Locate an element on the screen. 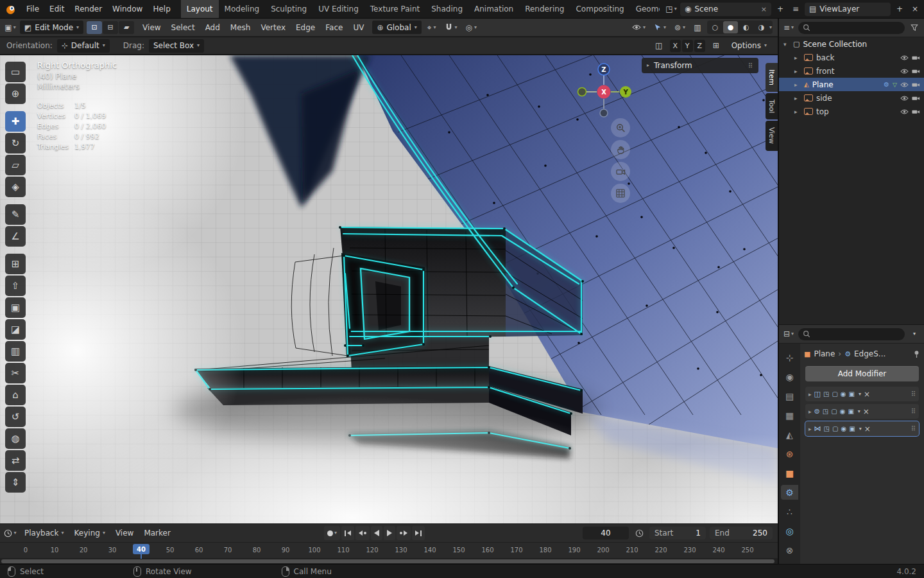 The width and height of the screenshot is (924, 578). scrollbar-handle is located at coordinates (388, 561).